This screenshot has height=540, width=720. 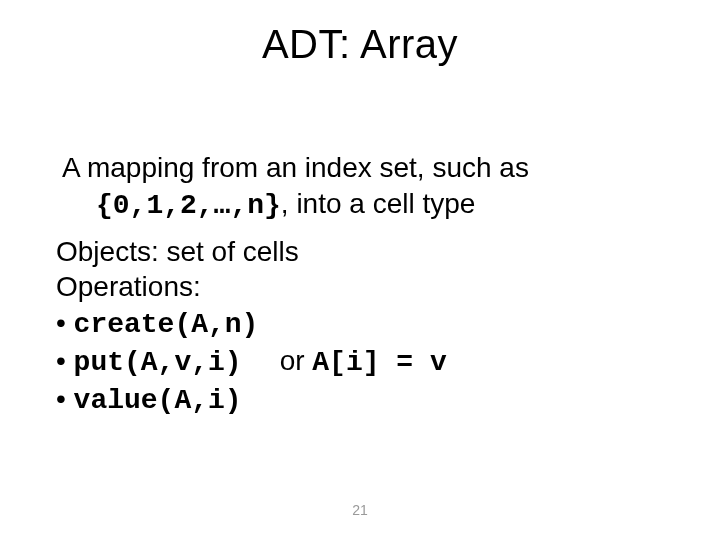 I want to click on page-number: 21, so click(x=360, y=510).